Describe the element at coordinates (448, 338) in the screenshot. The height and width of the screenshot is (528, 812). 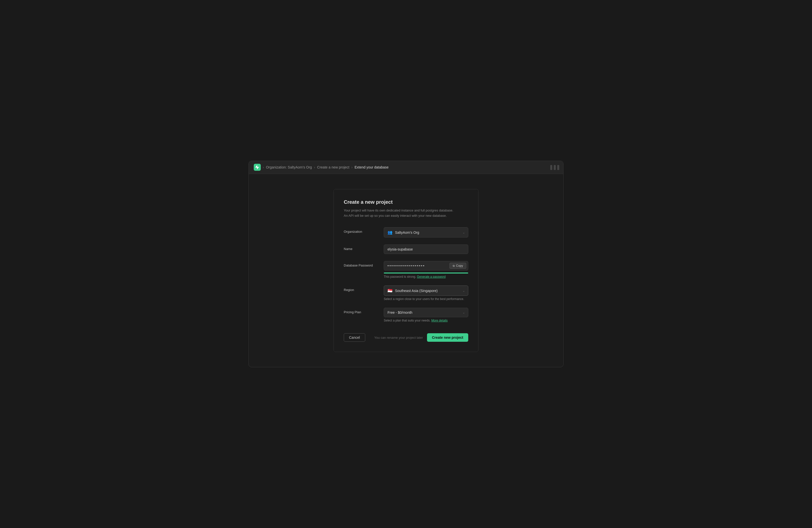
I see `create-project-button: Create new project` at that location.